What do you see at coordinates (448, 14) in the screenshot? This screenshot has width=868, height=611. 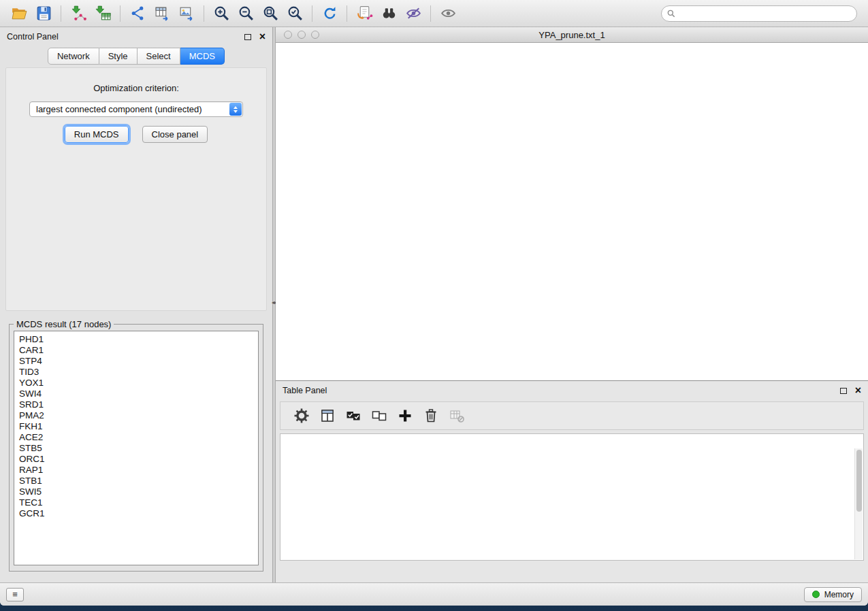 I see `show-eye-button` at bounding box center [448, 14].